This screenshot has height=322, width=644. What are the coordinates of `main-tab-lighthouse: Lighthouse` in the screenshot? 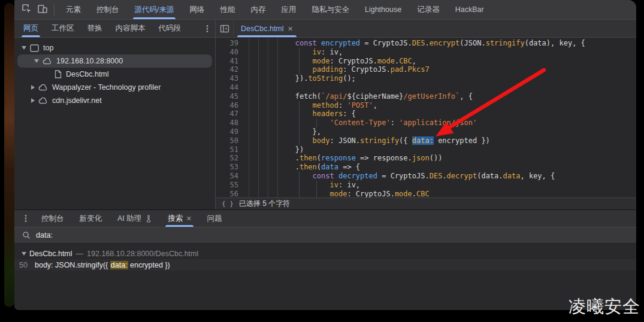 It's located at (383, 10).